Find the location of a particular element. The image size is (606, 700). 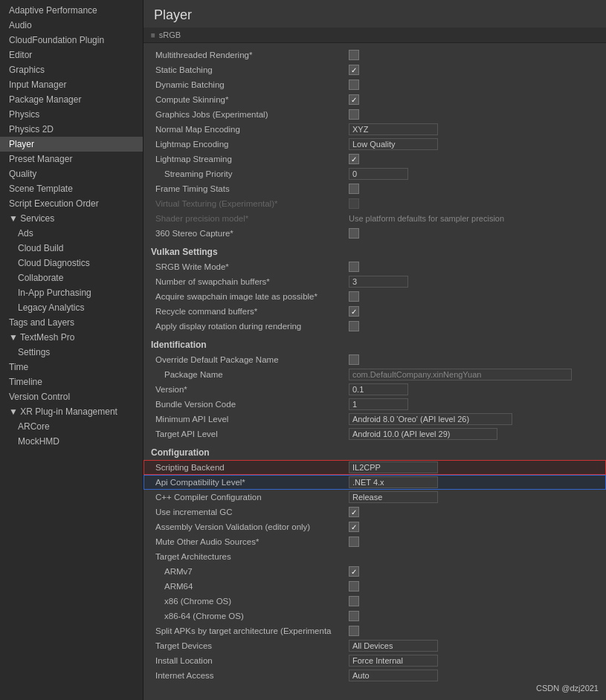

dropdown-target-devices: All Devices is located at coordinates (393, 646).